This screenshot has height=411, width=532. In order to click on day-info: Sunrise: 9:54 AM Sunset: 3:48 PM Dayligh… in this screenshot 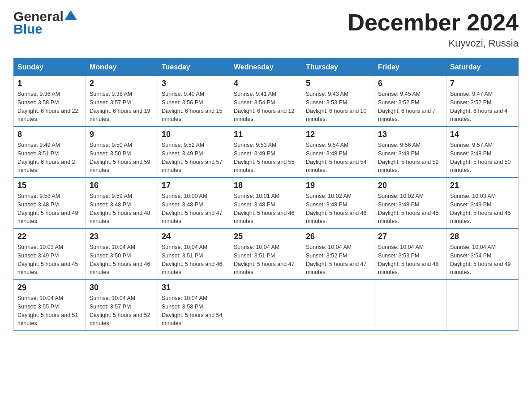, I will do `click(338, 158)`.